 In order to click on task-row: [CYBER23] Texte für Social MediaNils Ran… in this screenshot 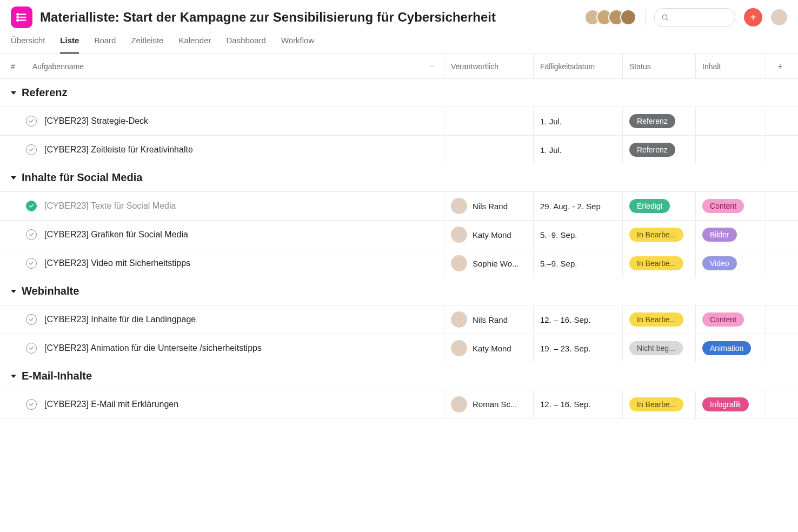, I will do `click(399, 205)`.